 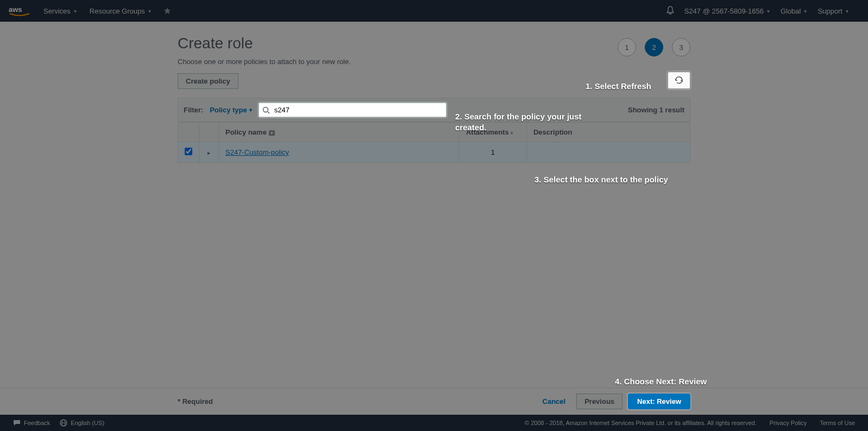 I want to click on expand-caret-icon: ▸, so click(x=209, y=153).